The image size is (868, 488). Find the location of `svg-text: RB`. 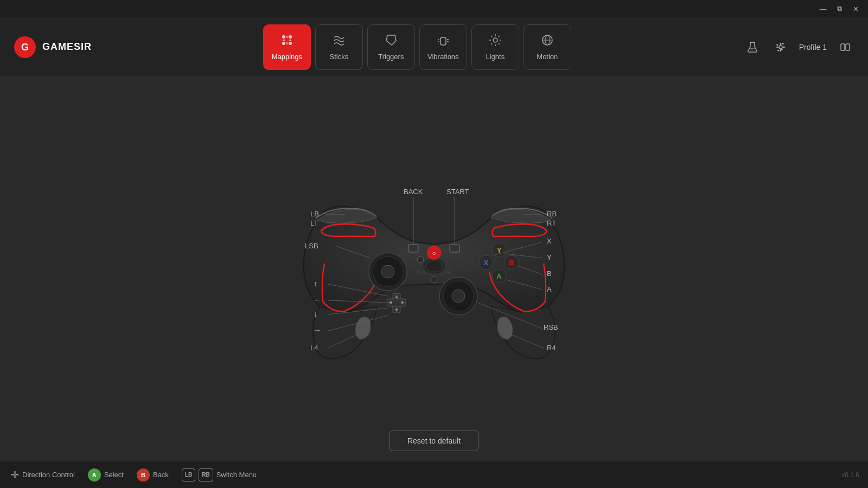

svg-text: RB is located at coordinates (552, 214).